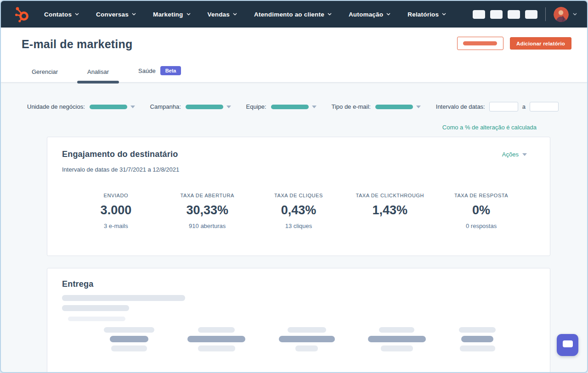 The image size is (588, 373). I want to click on delivery-card-title: Entrega, so click(299, 284).